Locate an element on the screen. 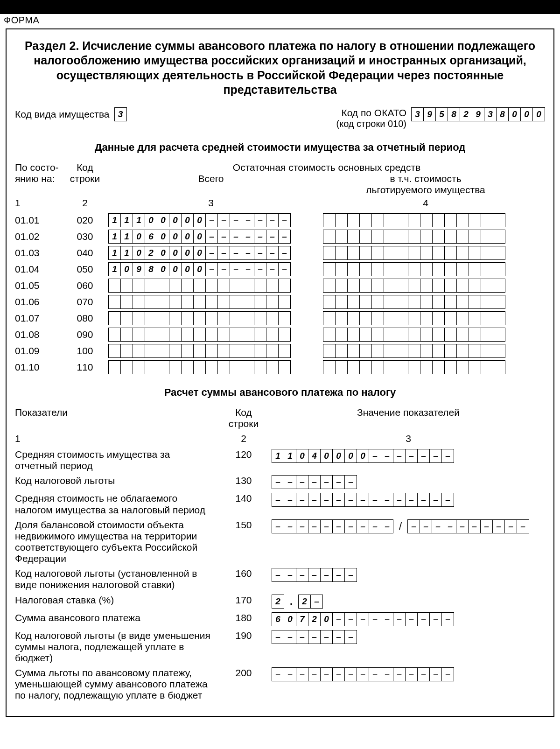 The width and height of the screenshot is (560, 749). calc-120-cells-cell: 4 is located at coordinates (315, 456).